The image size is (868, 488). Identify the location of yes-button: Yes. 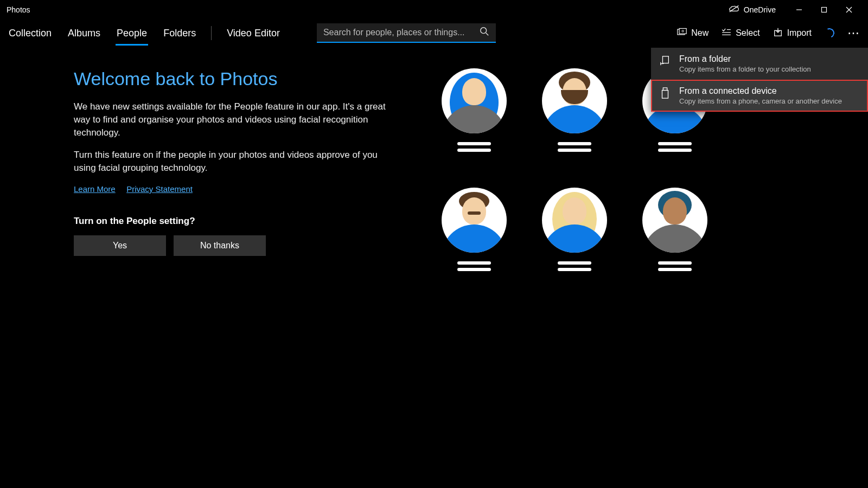
(120, 246).